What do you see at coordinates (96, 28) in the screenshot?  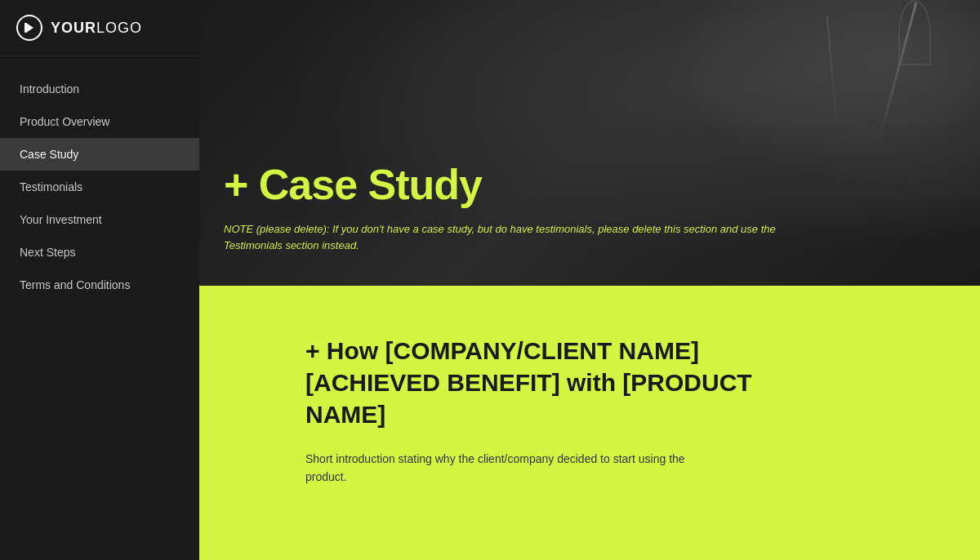 I see `logo-text: YOURLOGO` at bounding box center [96, 28].